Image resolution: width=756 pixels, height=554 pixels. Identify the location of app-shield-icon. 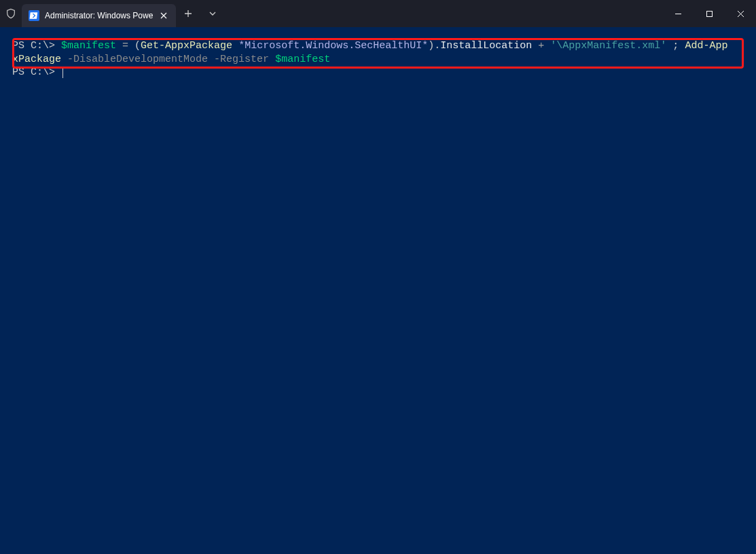
(11, 14).